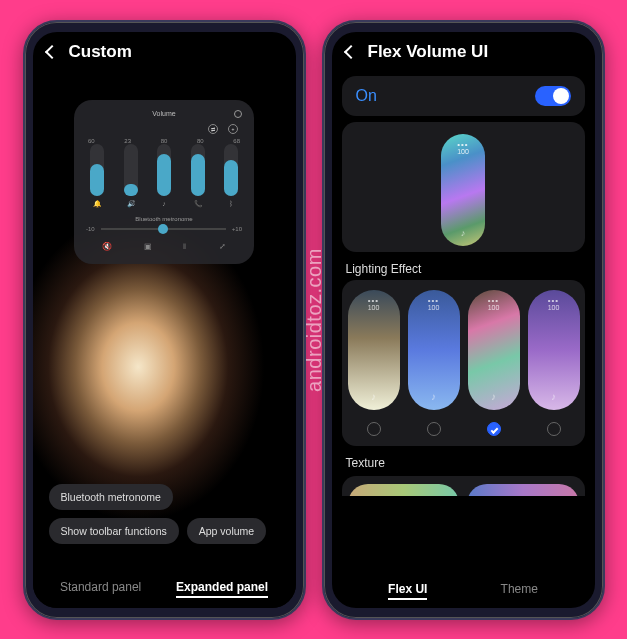  Describe the element at coordinates (131, 204) in the screenshot. I see `speaker-icon: 🔊` at that location.